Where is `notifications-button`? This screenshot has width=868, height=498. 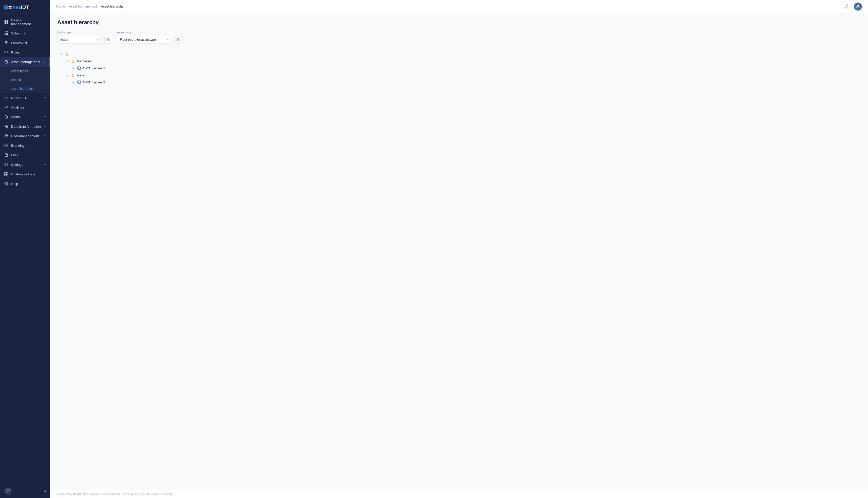 notifications-button is located at coordinates (846, 6).